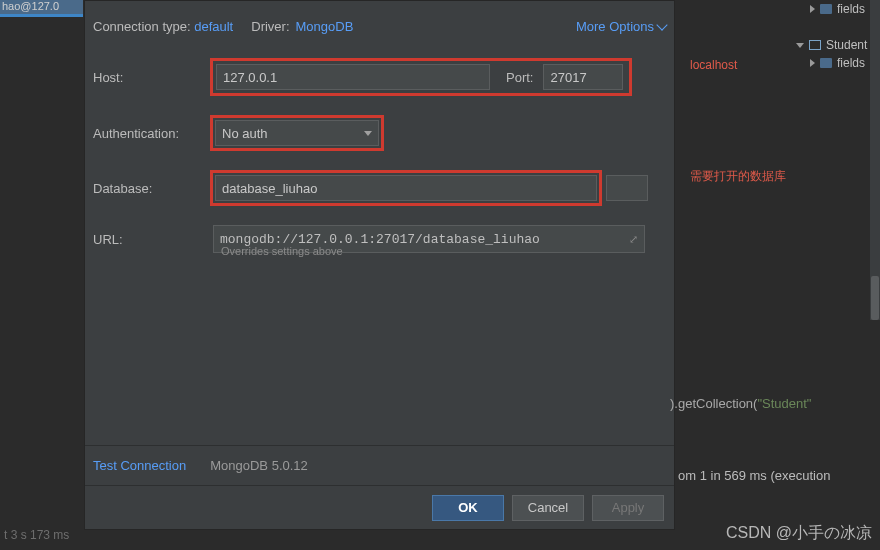 The width and height of the screenshot is (880, 550). What do you see at coordinates (548, 508) in the screenshot?
I see `cancel-button: Cancel` at bounding box center [548, 508].